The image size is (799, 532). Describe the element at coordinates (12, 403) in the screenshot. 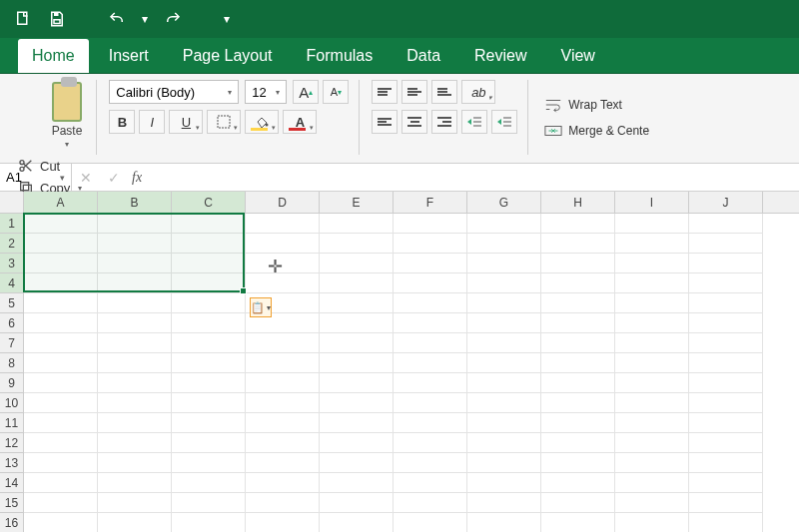

I see `row-header: 10` at that location.